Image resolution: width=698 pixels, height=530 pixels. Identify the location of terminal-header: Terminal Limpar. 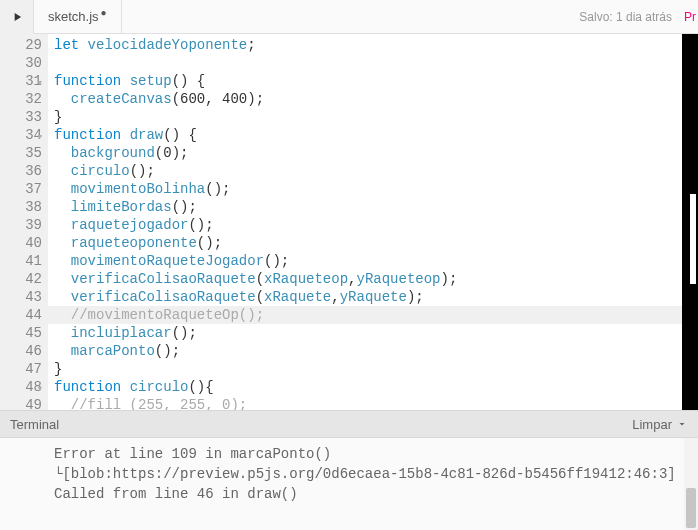
(349, 424).